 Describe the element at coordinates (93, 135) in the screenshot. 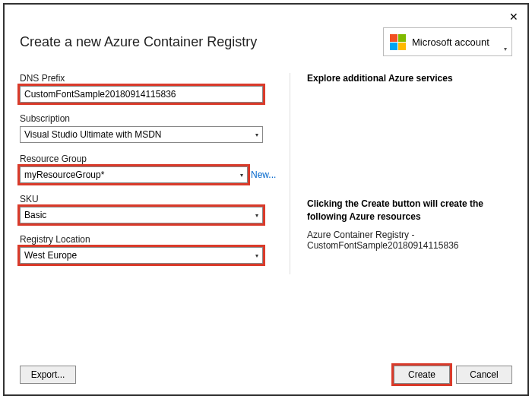

I see `subscription-value: Visual Studio Ultimate with MSDN` at that location.